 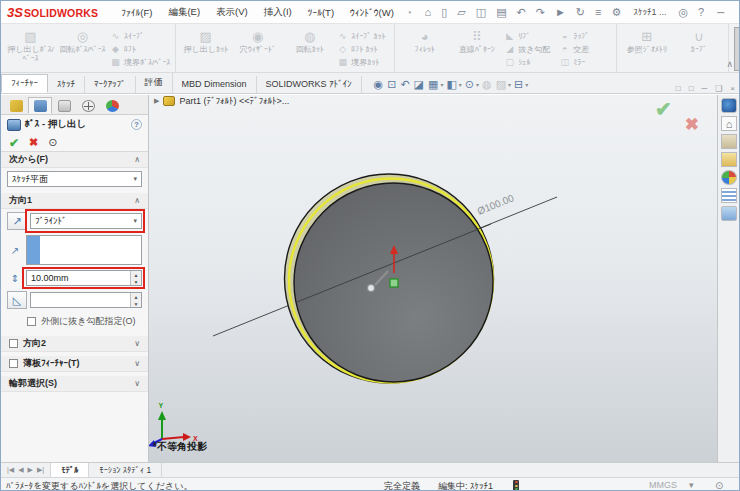 I want to click on boundary-boss-button: ▩境界ﾎﾞｽ/ﾍﾞｰｽ, so click(x=140, y=62).